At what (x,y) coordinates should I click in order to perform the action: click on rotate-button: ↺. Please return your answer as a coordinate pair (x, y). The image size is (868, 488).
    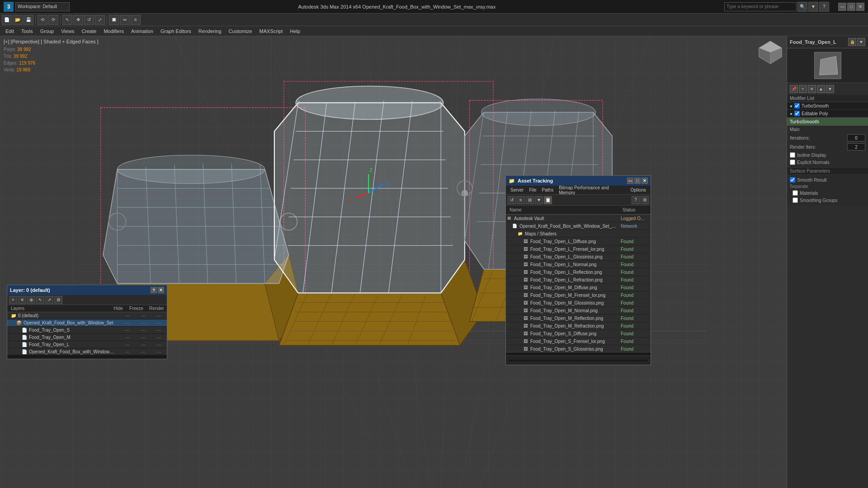
    Looking at the image, I should click on (89, 20).